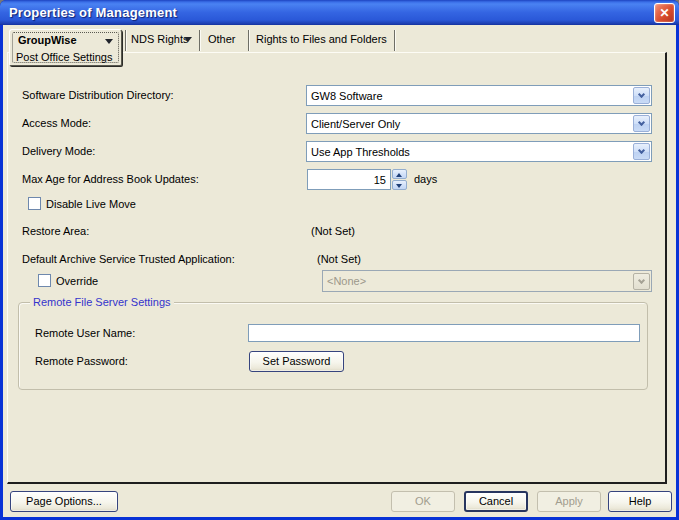 Image resolution: width=679 pixels, height=520 pixels. I want to click on override-checkbox, so click(44, 280).